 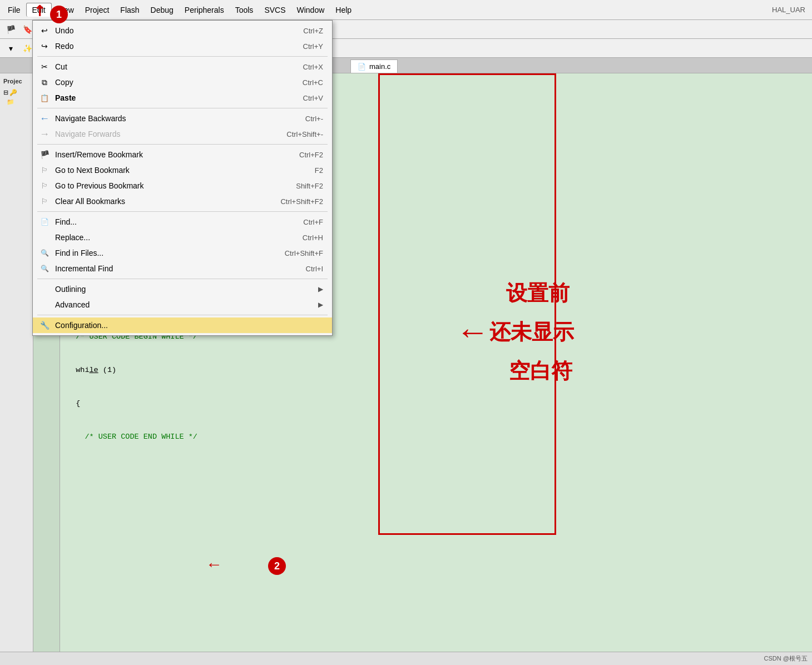 What do you see at coordinates (17, 81) in the screenshot?
I see `sidebar-label: Projec` at bounding box center [17, 81].